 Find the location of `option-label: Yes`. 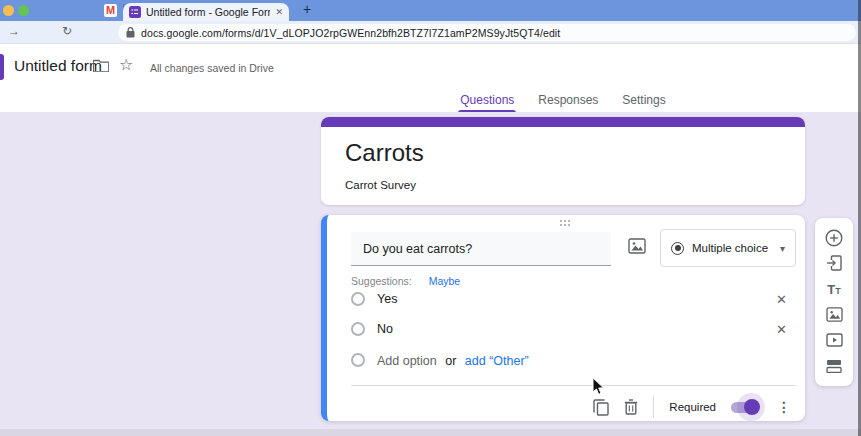

option-label: Yes is located at coordinates (570, 299).